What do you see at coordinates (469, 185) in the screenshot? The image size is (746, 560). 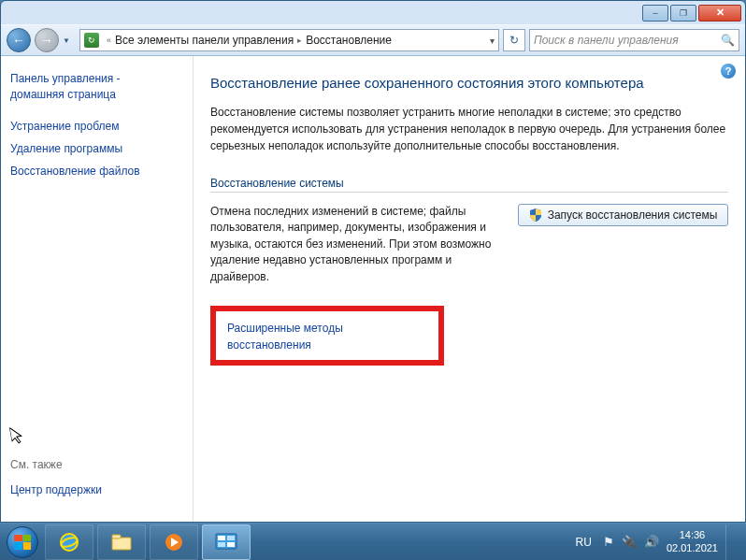 I see `section-title: Восстановление системы` at bounding box center [469, 185].